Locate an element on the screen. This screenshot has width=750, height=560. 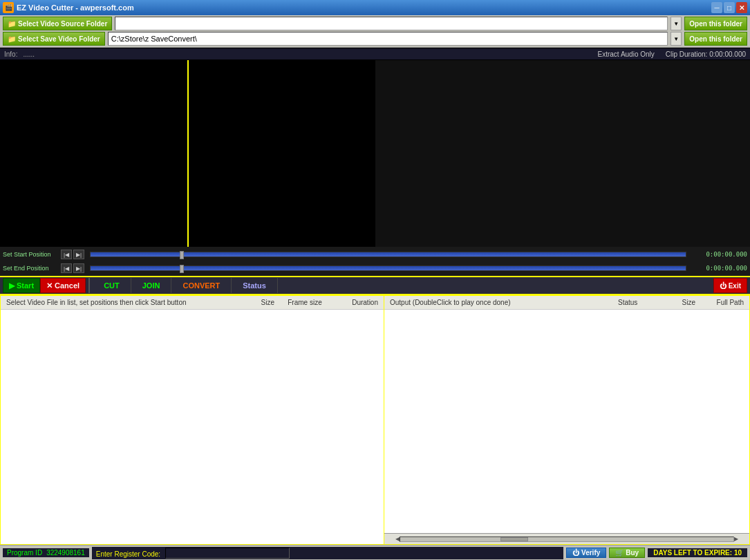
playhead-line is located at coordinates (188, 153).